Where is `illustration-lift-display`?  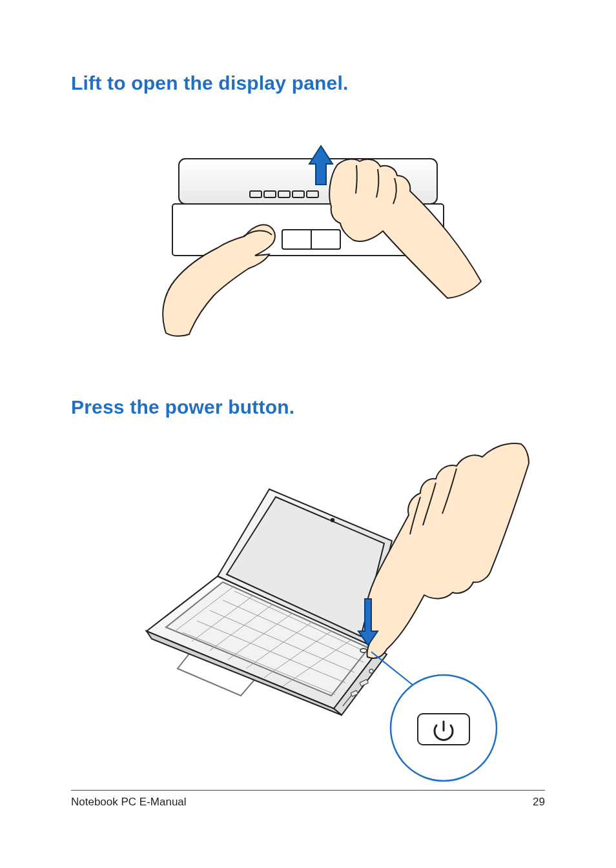
illustration-lift-display is located at coordinates (308, 236).